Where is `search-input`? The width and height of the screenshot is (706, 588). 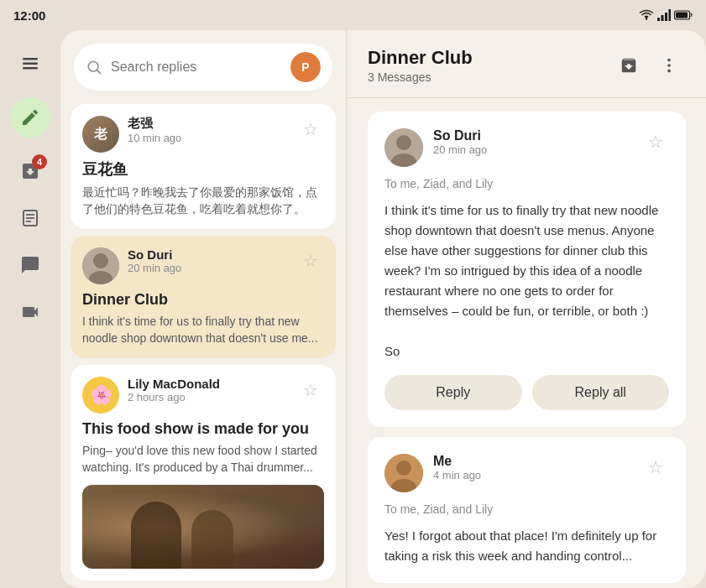
search-input is located at coordinates (196, 67).